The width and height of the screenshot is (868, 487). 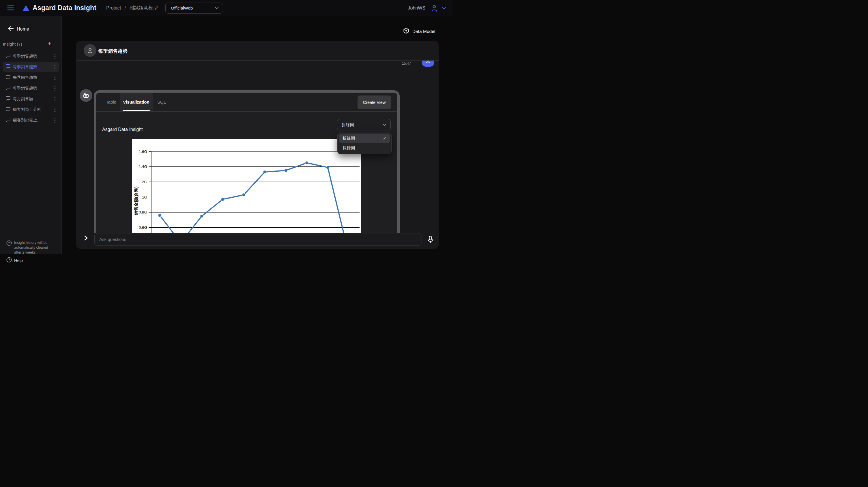 I want to click on sidebar-item-4: 每月銷售額, so click(x=31, y=99).